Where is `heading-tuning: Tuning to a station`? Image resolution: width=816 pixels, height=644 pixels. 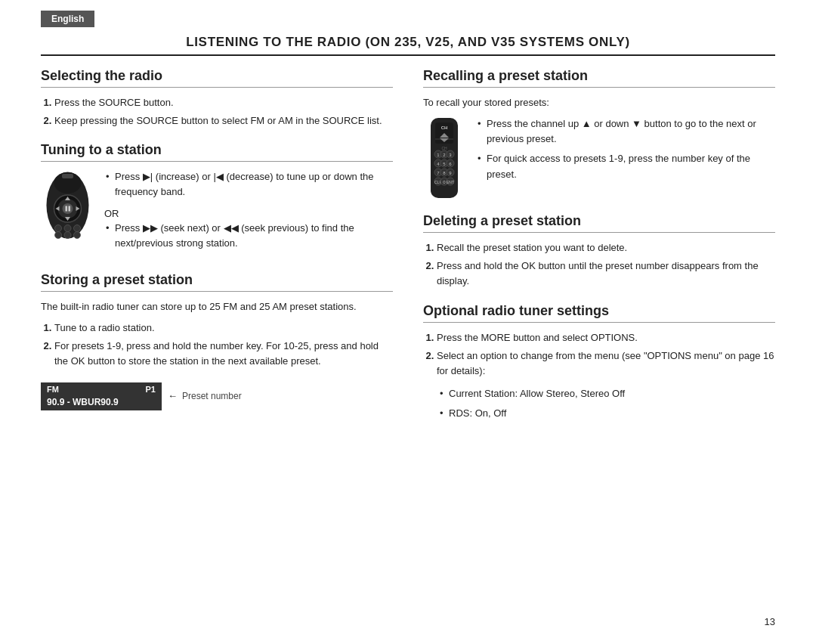 heading-tuning: Tuning to a station is located at coordinates (217, 152).